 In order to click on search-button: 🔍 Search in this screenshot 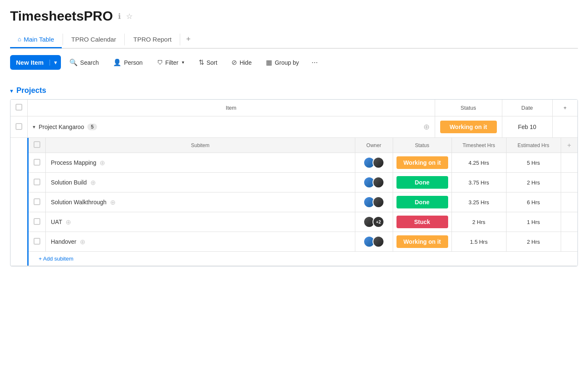, I will do `click(84, 62)`.